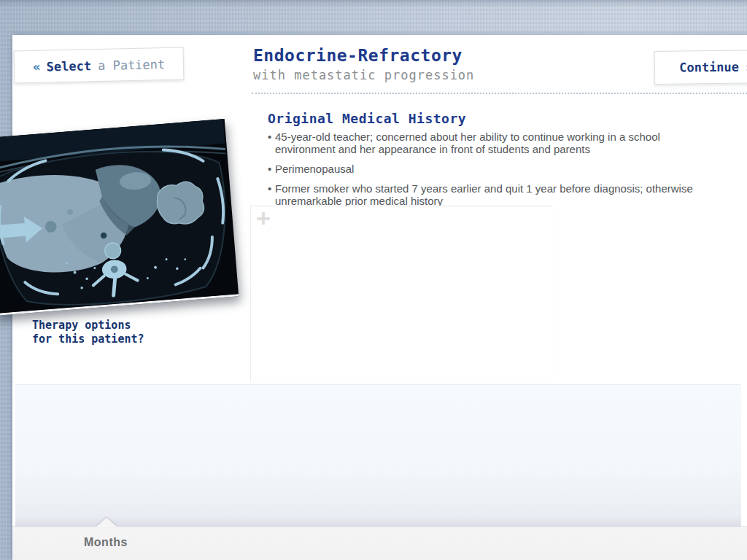  Describe the element at coordinates (489, 172) in the screenshot. I see `medical-history-list: 45-year-old teacher; concerned about her…` at that location.